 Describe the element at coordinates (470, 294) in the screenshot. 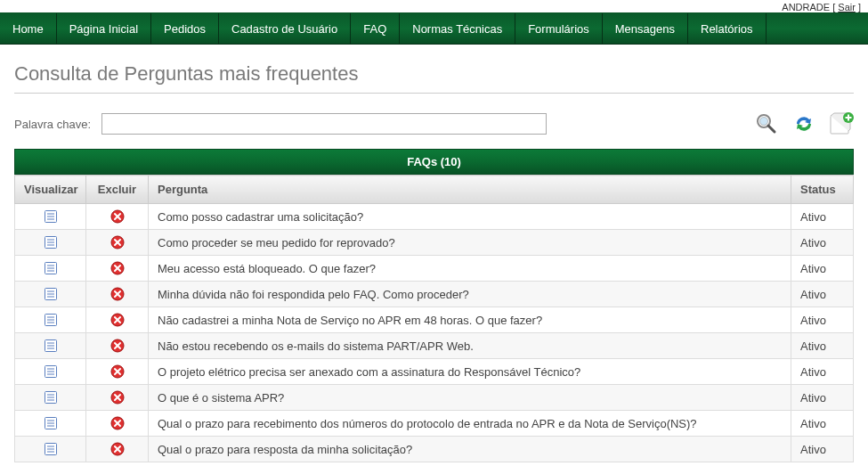

I see `question-cell: Minha dúvida não foi respondida pelo FAQ…` at that location.